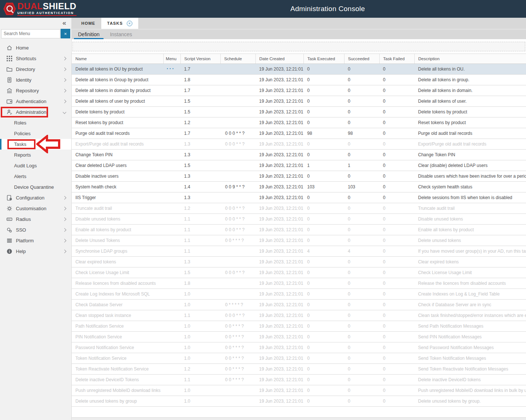  What do you see at coordinates (238, 59) in the screenshot?
I see `column-header-schedule: Schedule` at bounding box center [238, 59].